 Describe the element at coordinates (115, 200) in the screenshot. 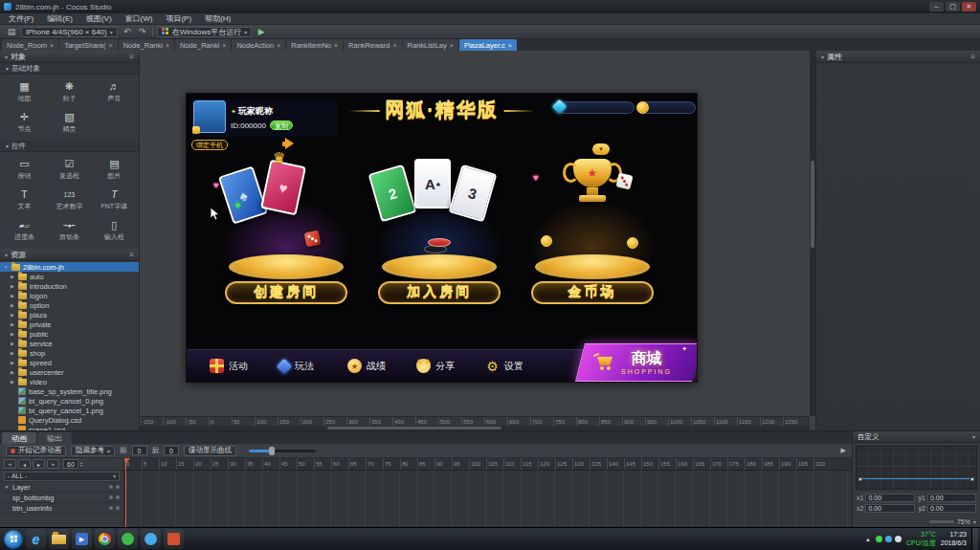

I see `object-fnt-font: TFNT字体` at that location.